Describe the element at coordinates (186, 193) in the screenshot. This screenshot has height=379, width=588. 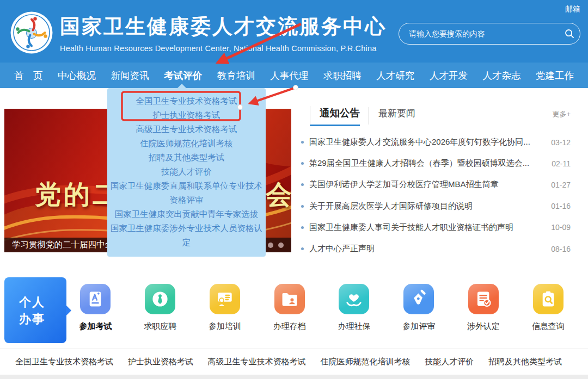
I see `dropdown-menu-item: 国家卫生健康委直属和联系单位专业技术资格评审` at that location.